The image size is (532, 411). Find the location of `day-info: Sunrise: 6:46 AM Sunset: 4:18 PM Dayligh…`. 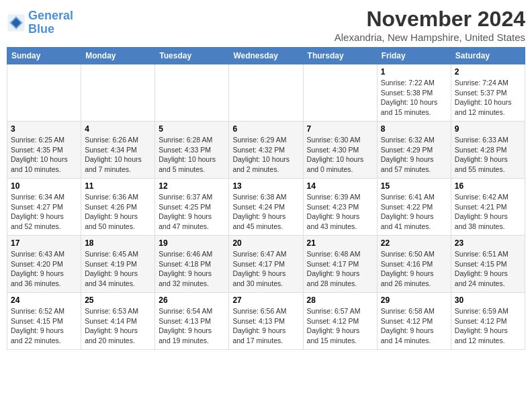

day-info: Sunrise: 6:46 AM Sunset: 4:18 PM Dayligh… is located at coordinates (192, 269).